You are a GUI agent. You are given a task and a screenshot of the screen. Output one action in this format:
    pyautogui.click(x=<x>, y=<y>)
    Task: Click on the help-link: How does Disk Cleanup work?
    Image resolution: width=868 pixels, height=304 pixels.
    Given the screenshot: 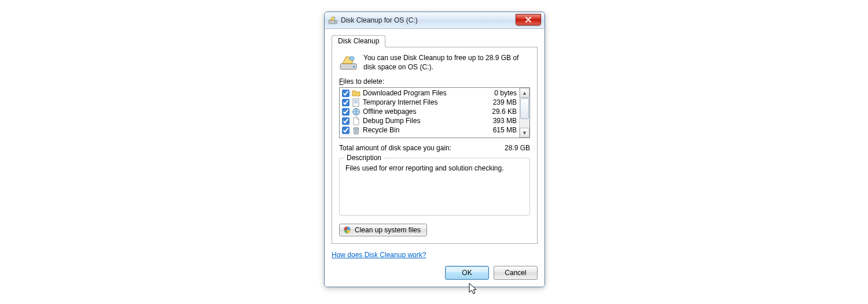 What is the action you would take?
    pyautogui.click(x=378, y=255)
    